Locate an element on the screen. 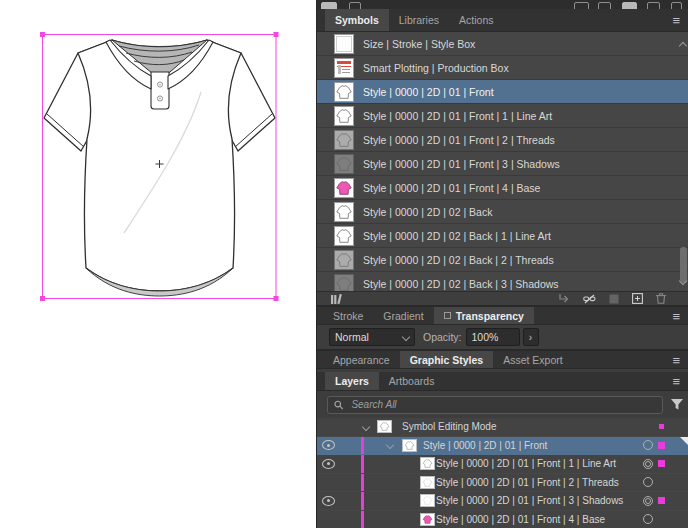 The width and height of the screenshot is (688, 528). symbol-label: Style | 0000 | 2D | 02 | Back | 2 | Thre… is located at coordinates (458, 260).